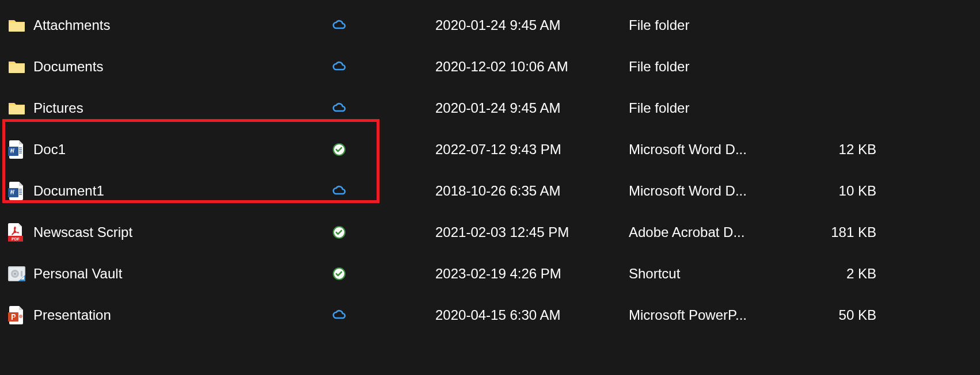 The image size is (980, 375). I want to click on file-date: 2023-02-19 4:26 PM, so click(532, 274).